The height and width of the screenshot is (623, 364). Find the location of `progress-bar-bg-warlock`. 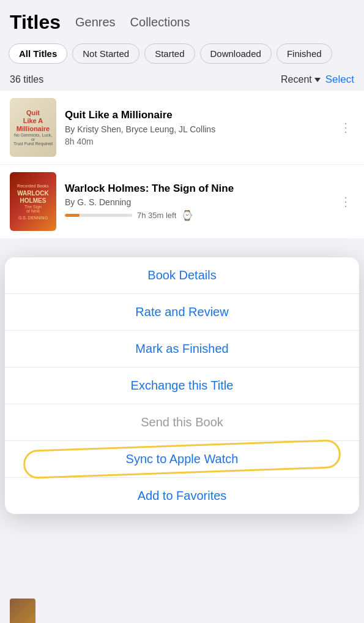

progress-bar-bg-warlock is located at coordinates (98, 216).